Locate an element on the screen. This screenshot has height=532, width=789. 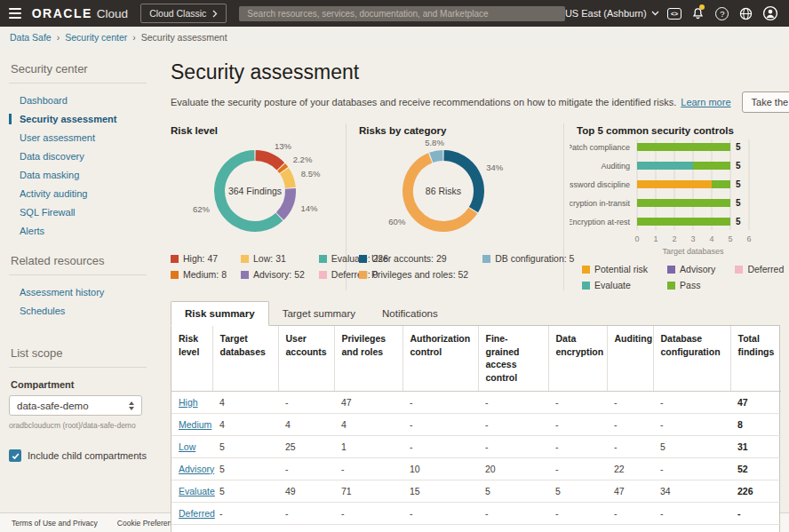
tab-notifications: Notifications is located at coordinates (410, 314).